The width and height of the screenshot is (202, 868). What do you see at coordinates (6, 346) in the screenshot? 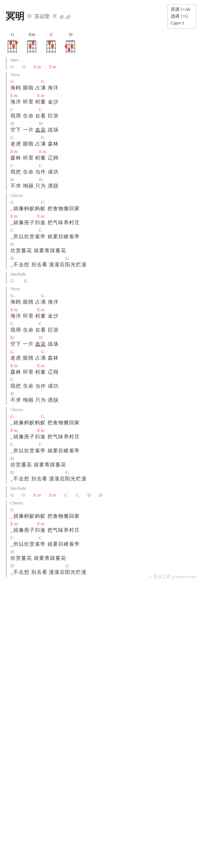
I see `verse2-bar` at bounding box center [6, 346].